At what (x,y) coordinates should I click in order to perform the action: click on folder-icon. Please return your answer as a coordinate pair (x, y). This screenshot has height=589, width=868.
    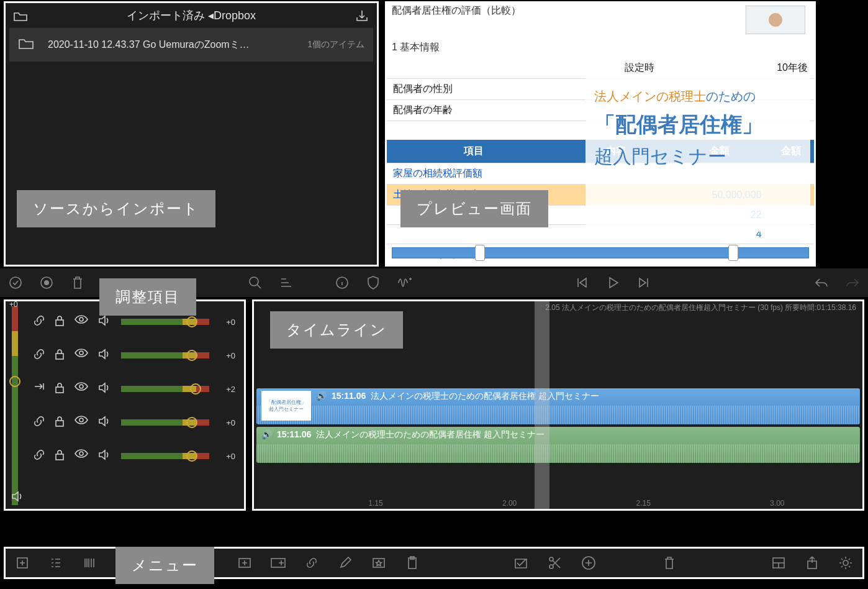
    Looking at the image, I should click on (26, 45).